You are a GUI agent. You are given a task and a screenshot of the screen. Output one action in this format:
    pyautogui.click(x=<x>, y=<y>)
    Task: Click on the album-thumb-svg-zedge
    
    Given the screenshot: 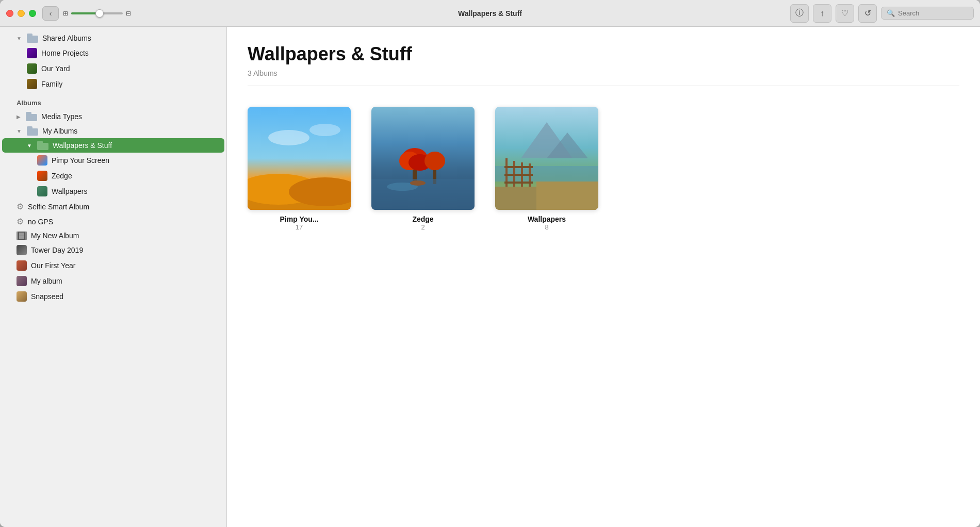 What is the action you would take?
    pyautogui.click(x=423, y=158)
    